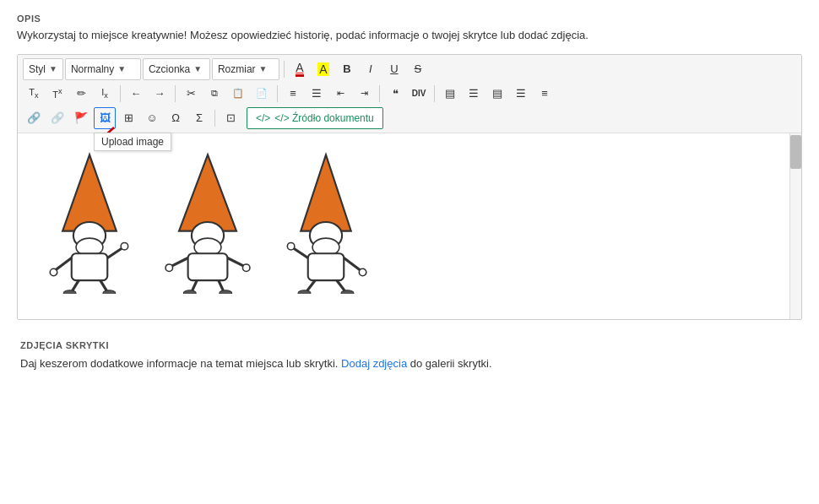 This screenshot has height=504, width=819. I want to click on btn-unlink: 🔗, so click(57, 118).